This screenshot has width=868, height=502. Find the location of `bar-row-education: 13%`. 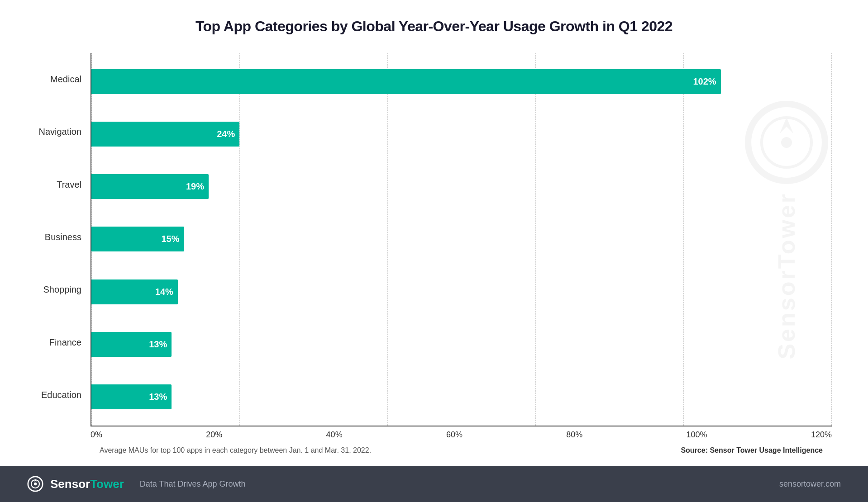

bar-row-education: 13% is located at coordinates (462, 397).